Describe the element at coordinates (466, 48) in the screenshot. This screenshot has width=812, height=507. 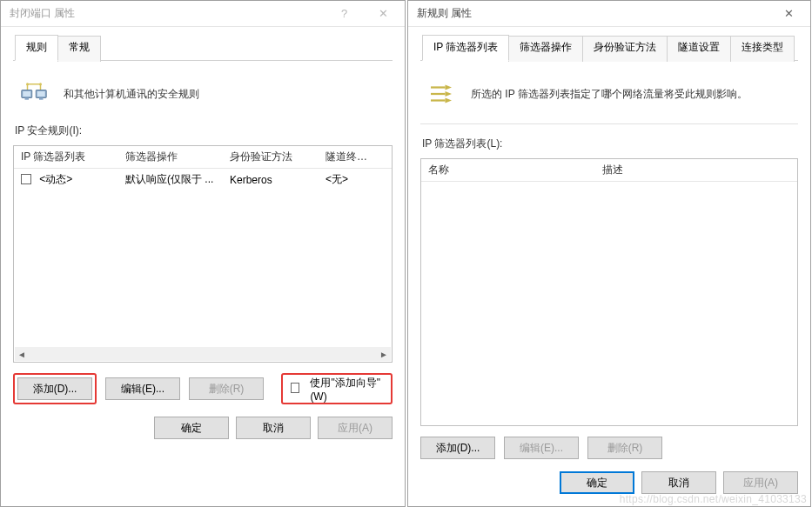
I see `tab-ip-filter-list: IP 筛选器列表` at that location.